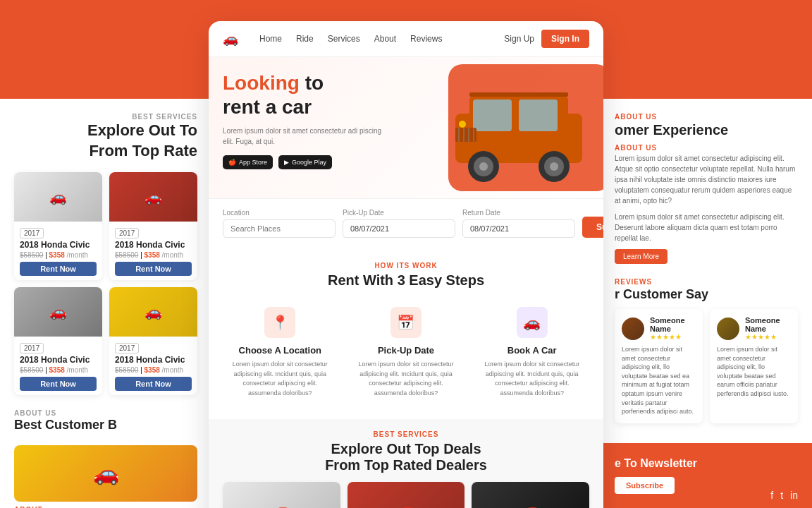 This screenshot has width=812, height=508. What do you see at coordinates (305, 162) in the screenshot?
I see `google-play-badge: ▶ Google Play` at bounding box center [305, 162].